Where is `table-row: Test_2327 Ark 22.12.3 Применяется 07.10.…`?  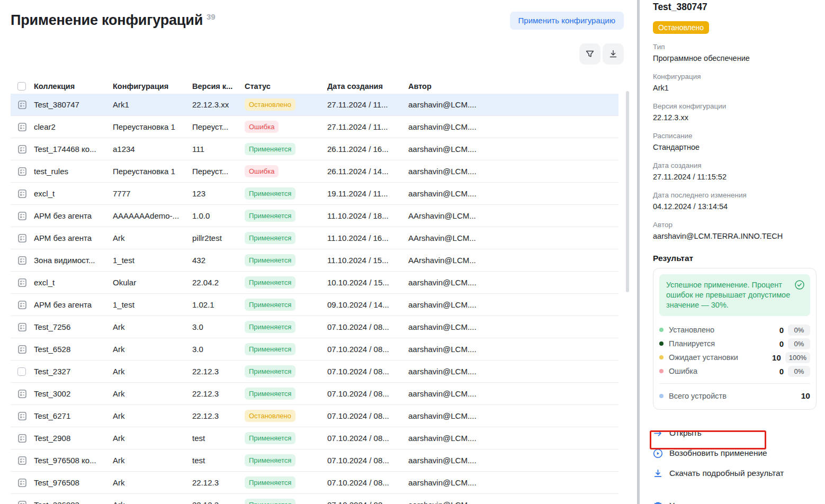 table-row: Test_2327 Ark 22.12.3 Применяется 07.10.… is located at coordinates (315, 372).